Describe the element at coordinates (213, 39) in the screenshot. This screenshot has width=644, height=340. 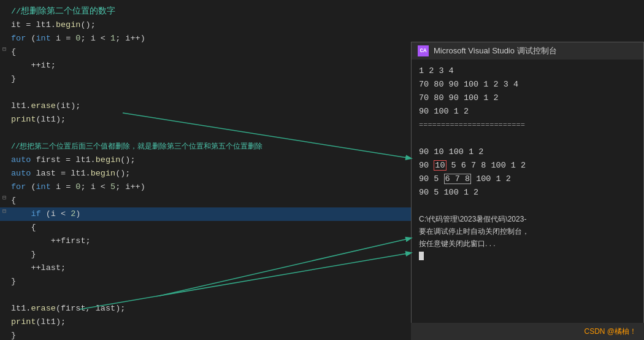
I see `line-content-3: for (int i = 0; i < 1; i++)` at that location.